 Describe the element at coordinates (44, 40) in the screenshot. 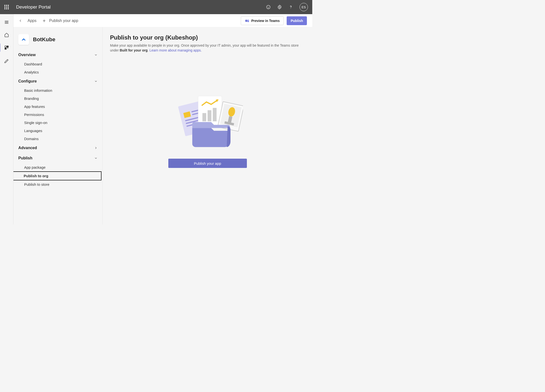

I see `app-name: BotKube` at that location.